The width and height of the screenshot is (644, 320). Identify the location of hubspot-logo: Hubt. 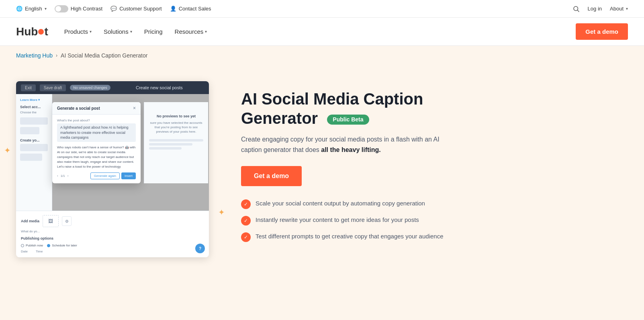
(32, 32).